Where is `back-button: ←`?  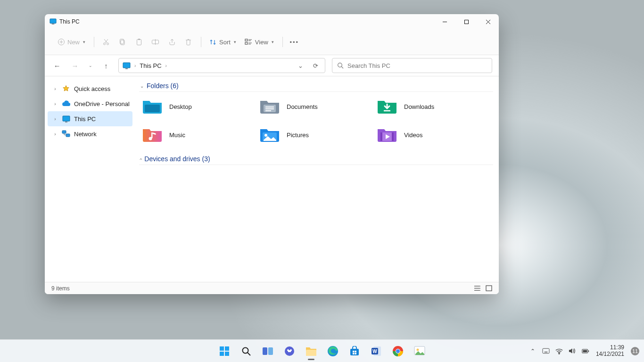
back-button: ← is located at coordinates (57, 66).